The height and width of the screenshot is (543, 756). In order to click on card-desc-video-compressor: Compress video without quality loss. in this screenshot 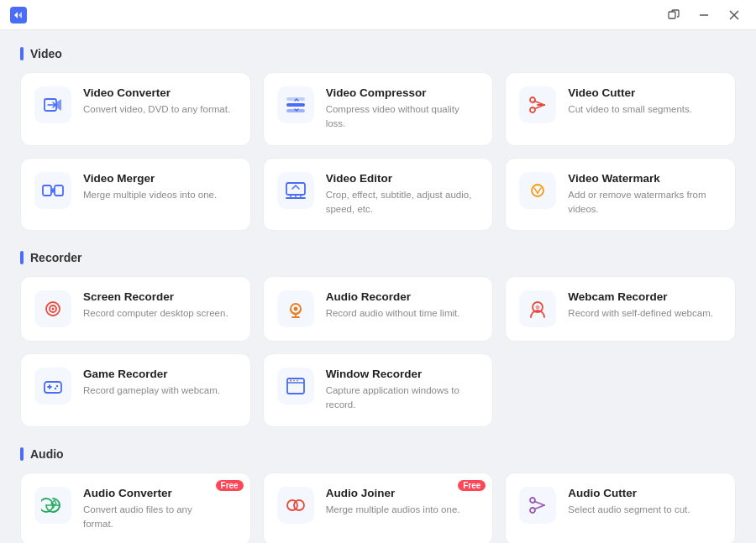, I will do `click(403, 117)`.